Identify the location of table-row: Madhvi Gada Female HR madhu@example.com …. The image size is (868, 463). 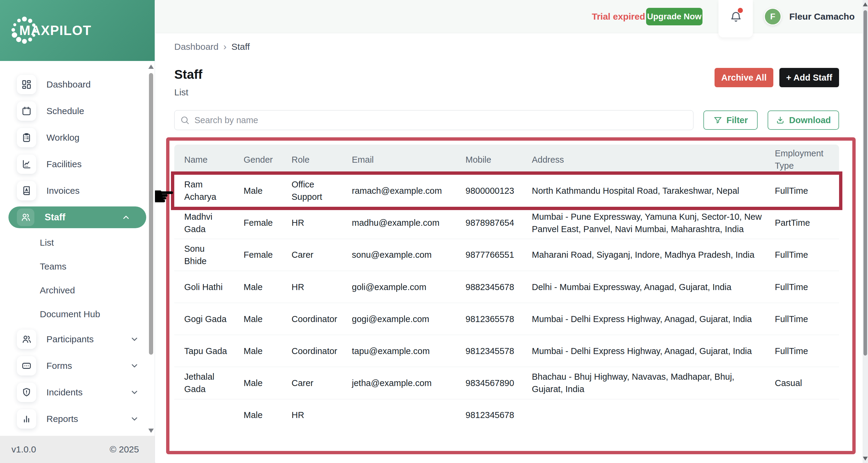
(507, 223).